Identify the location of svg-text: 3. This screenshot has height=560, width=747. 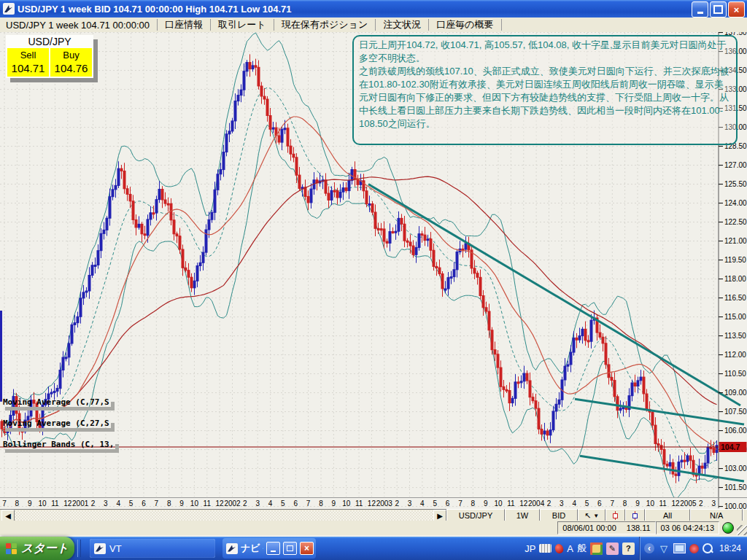
(106, 503).